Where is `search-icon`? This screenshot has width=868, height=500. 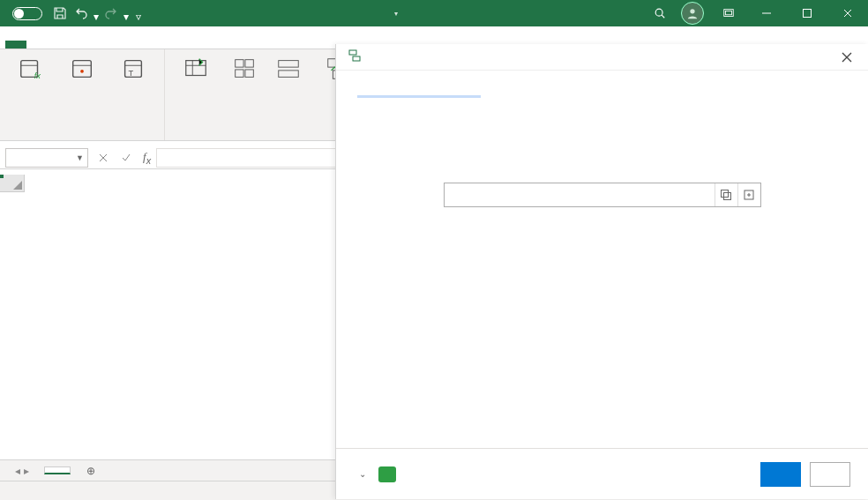
search-icon is located at coordinates (660, 13).